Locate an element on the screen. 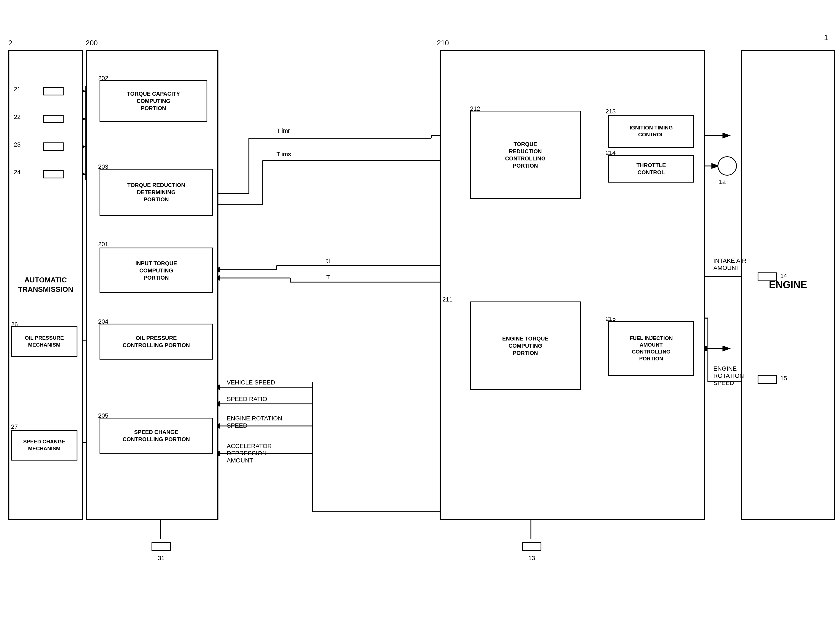 Image resolution: width=840 pixels, height=624 pixels. tlimr-label: Tlimr is located at coordinates (283, 131).